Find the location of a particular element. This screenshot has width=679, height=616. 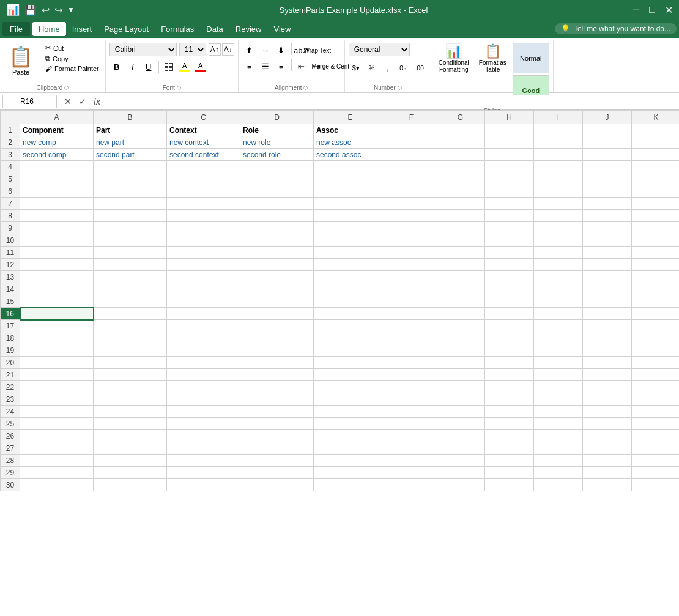

menu-formulas: Formulas is located at coordinates (177, 29).